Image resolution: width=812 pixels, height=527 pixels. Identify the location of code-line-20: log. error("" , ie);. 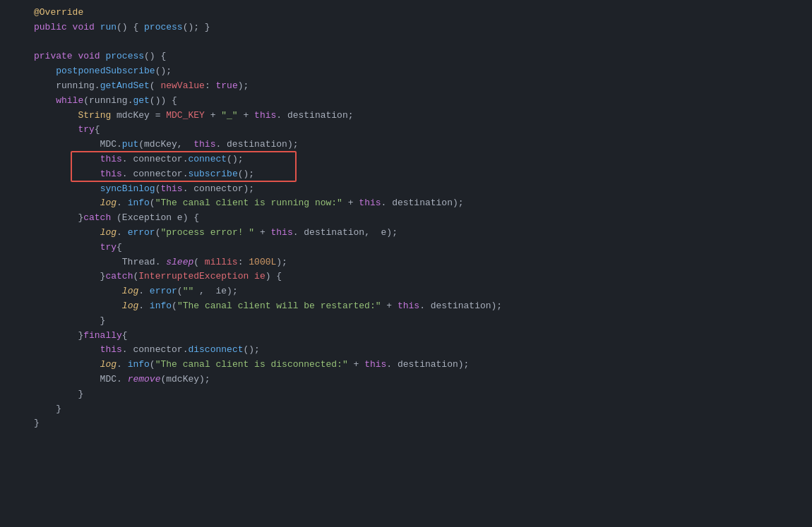
(406, 292).